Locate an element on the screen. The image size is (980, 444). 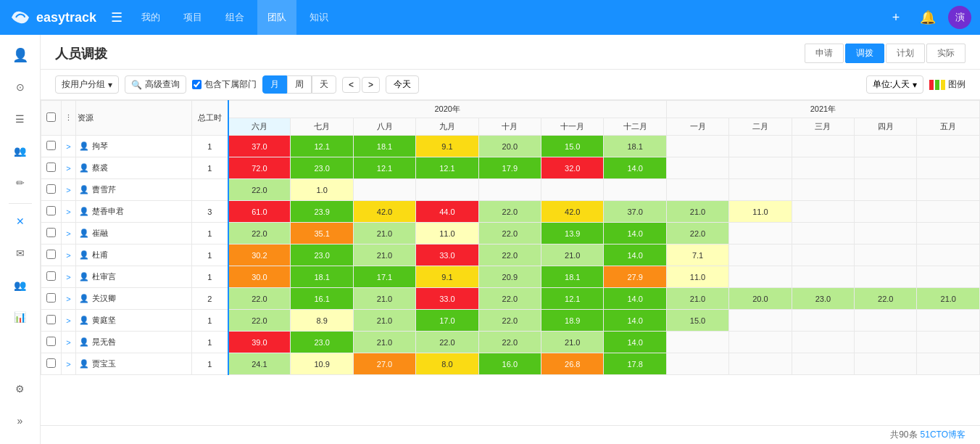
period-day: 天 is located at coordinates (324, 84).